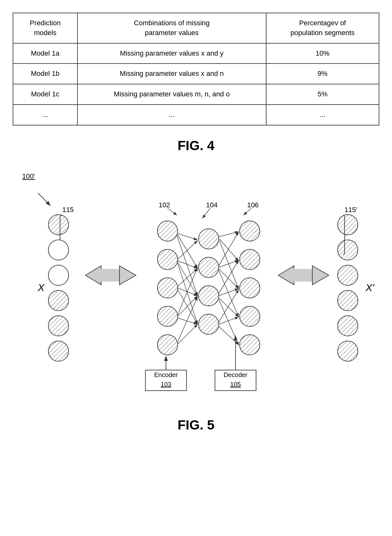  I want to click on ref-100-label: 100', so click(201, 176).